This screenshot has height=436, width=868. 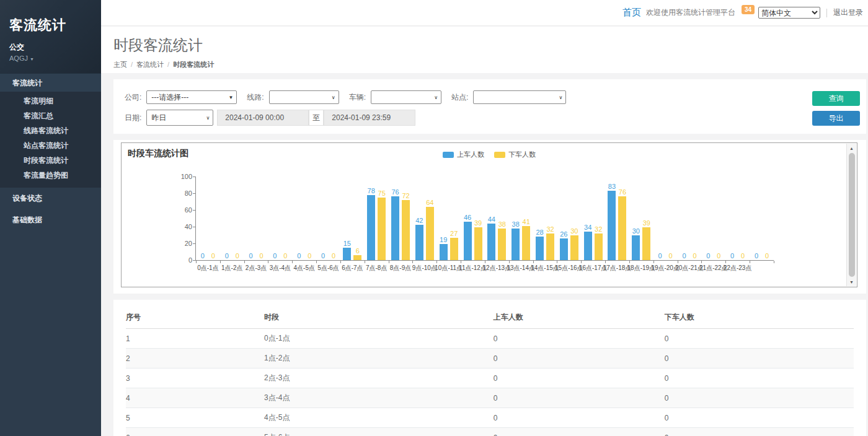 I want to click on bar-column: 34, so click(x=588, y=218).